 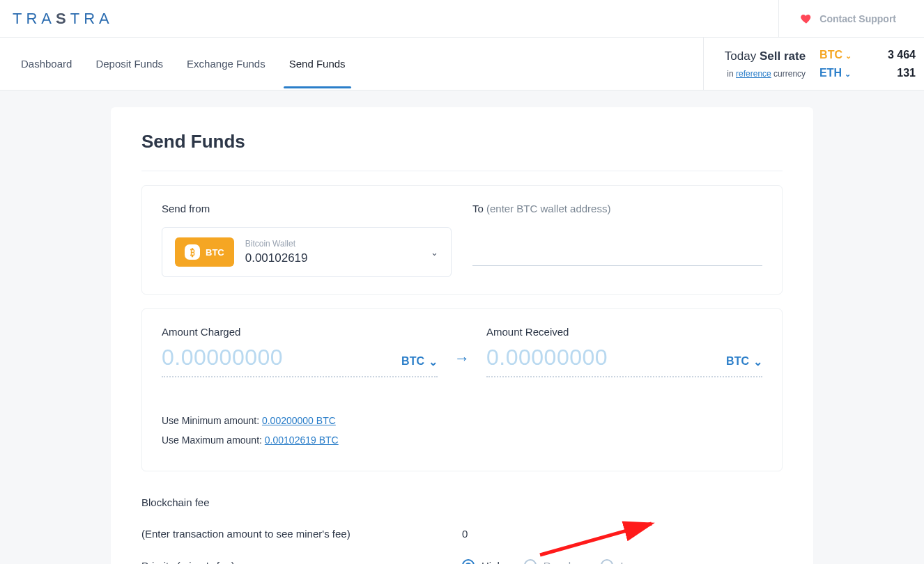 I want to click on rates-panel: Today Sell rate in reference currency BT…, so click(x=814, y=64).